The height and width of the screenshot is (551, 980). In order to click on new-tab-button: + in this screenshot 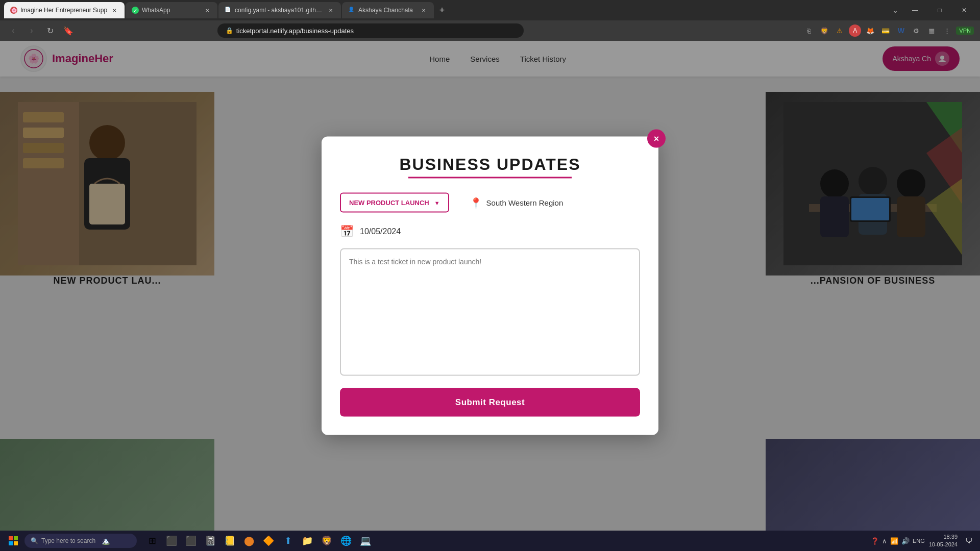, I will do `click(442, 10)`.